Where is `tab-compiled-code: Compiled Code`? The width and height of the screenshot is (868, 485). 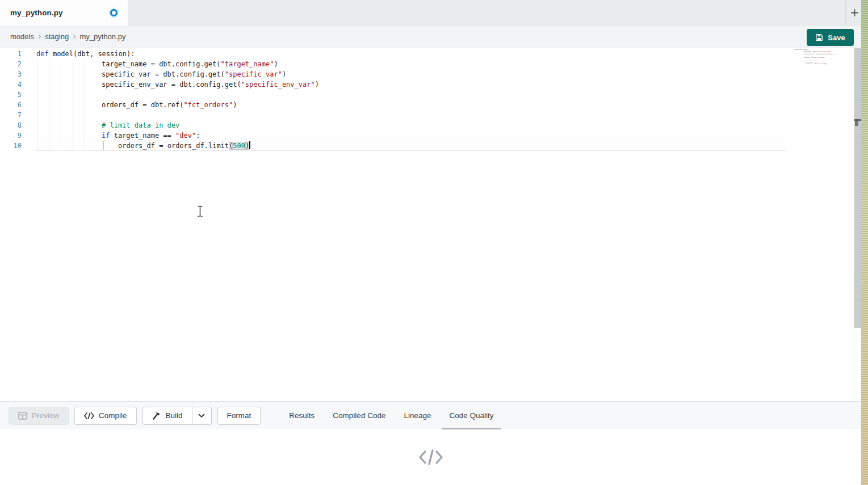
tab-compiled-code: Compiled Code is located at coordinates (359, 416).